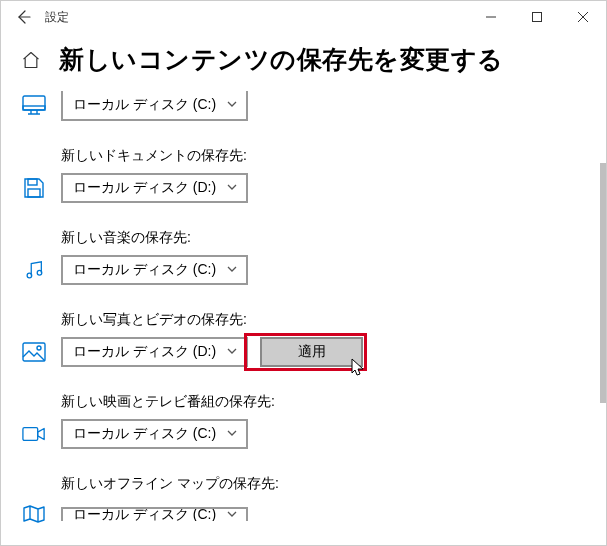  Describe the element at coordinates (491, 17) in the screenshot. I see `minimize-icon` at that location.